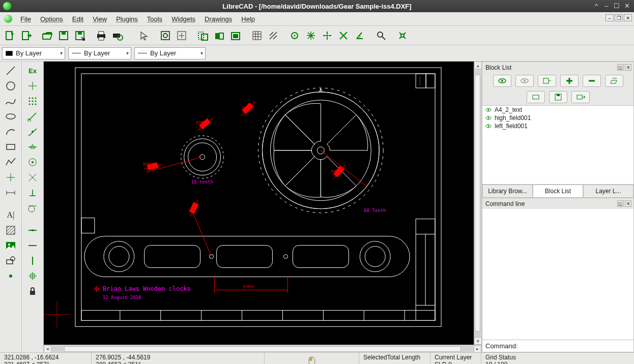  What do you see at coordinates (11, 177) in the screenshot?
I see `point-tool` at bounding box center [11, 177].